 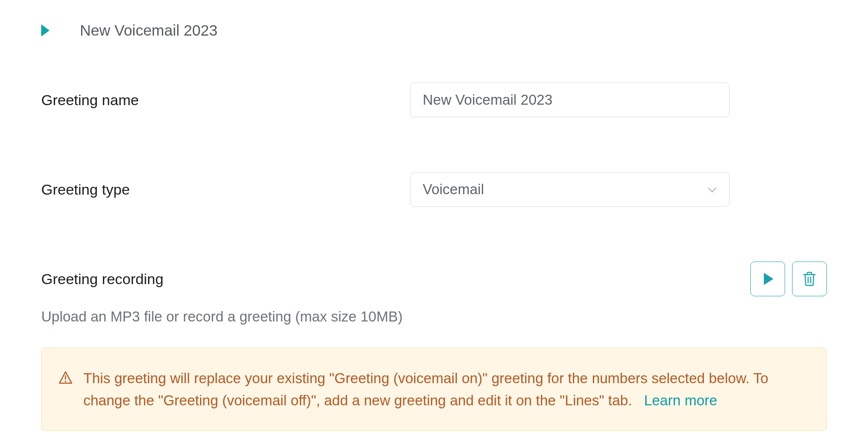 I want to click on play-icon, so click(x=769, y=279).